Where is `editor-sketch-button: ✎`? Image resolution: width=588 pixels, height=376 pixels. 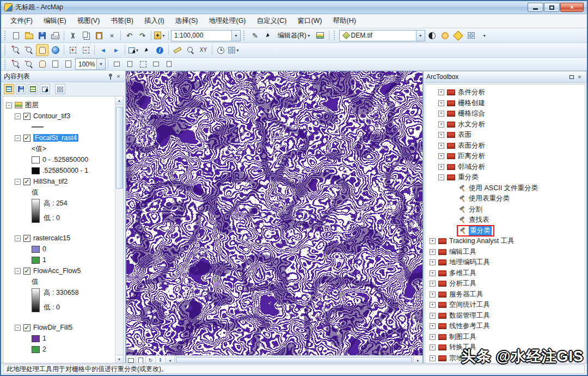
editor-sketch-button: ✎ is located at coordinates (255, 35).